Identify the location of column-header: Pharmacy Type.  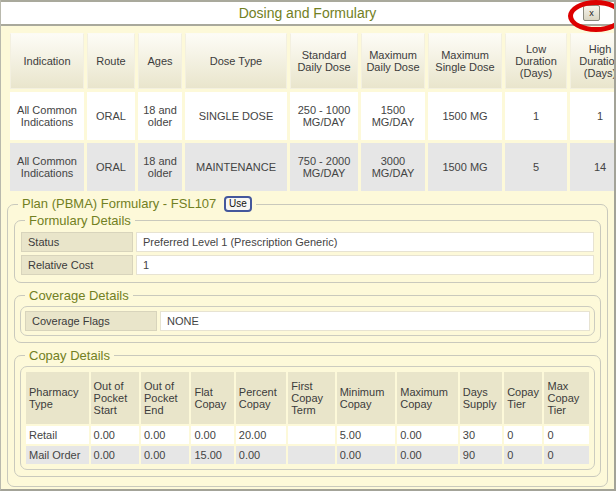
(58, 398).